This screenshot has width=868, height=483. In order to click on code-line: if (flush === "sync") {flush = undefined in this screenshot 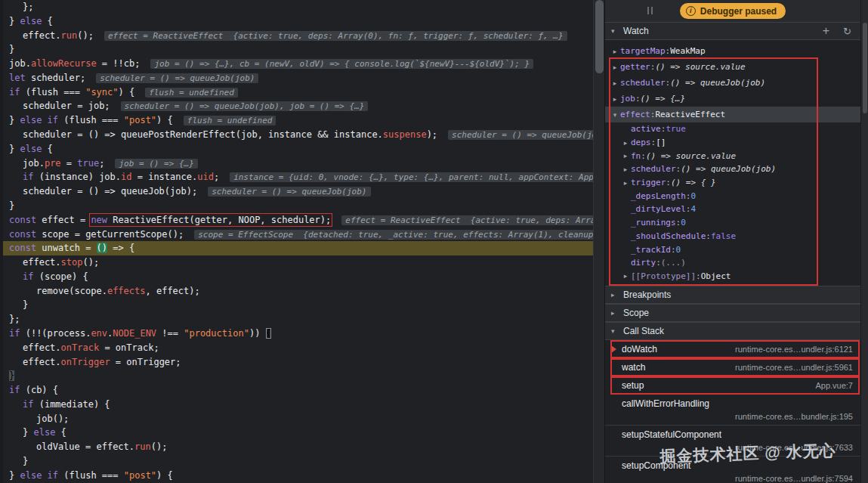, I will do `click(296, 92)`.